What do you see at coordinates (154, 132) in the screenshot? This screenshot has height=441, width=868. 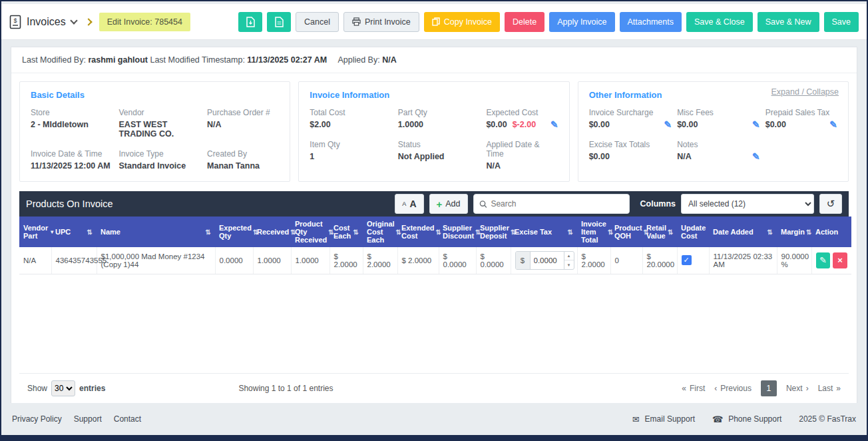 I see `basic-details-panel: Basic Details Store 2 - MIddletown Vendo…` at bounding box center [154, 132].